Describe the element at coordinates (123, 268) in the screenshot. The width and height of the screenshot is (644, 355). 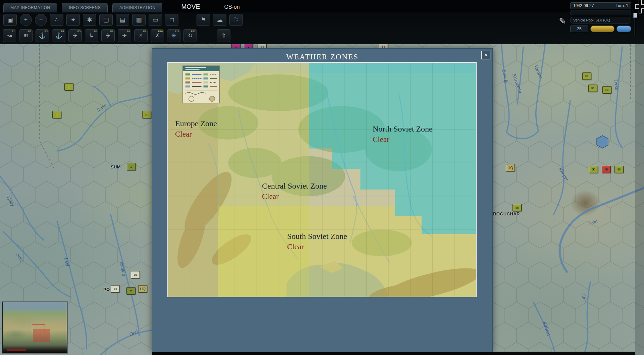
I see `river-label: Vorskla` at that location.